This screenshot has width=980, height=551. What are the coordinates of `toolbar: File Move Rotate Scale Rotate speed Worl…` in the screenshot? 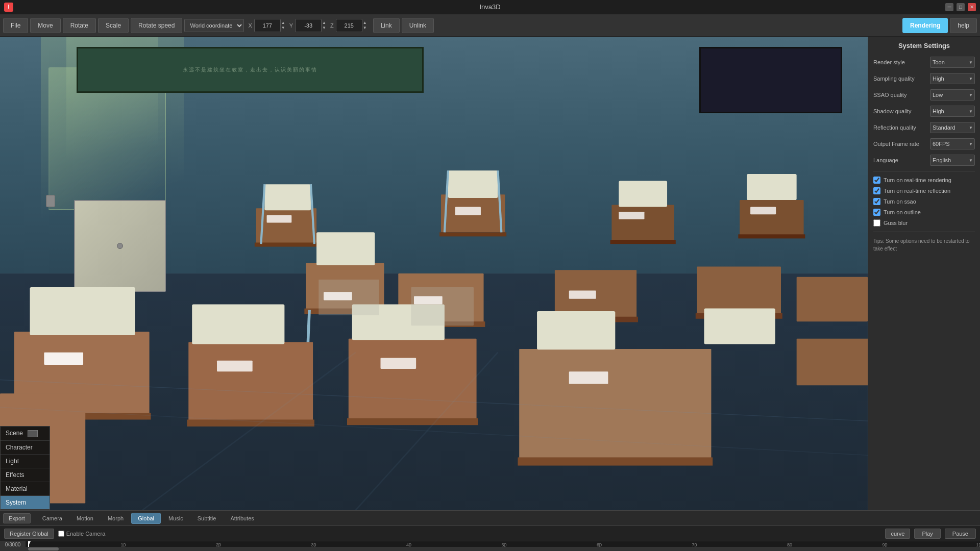 It's located at (490, 26).